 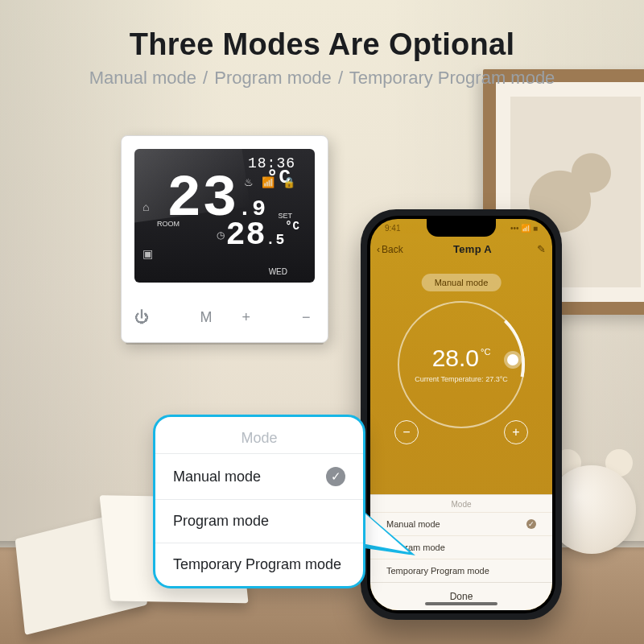 What do you see at coordinates (497, 379) in the screenshot?
I see `current-temp-value: 27.3°C` at bounding box center [497, 379].